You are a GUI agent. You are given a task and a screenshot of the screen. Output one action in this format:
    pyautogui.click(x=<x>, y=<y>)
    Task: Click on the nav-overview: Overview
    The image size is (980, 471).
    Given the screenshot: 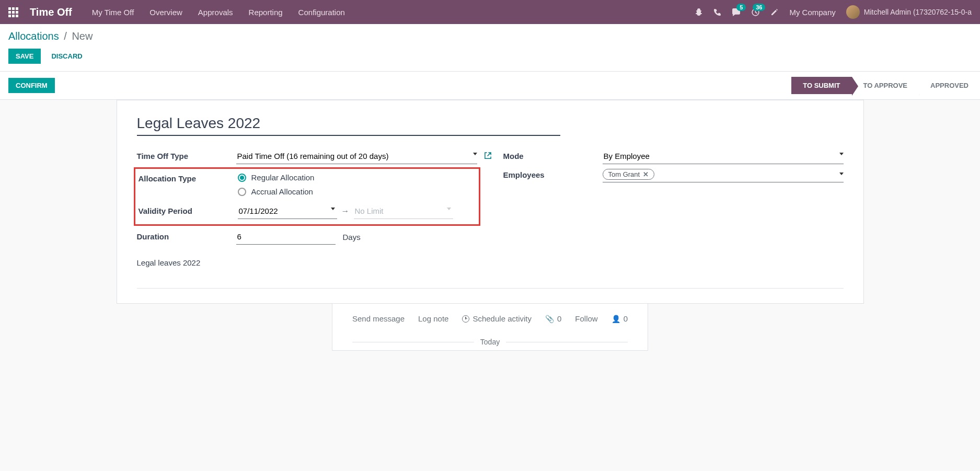 What is the action you would take?
    pyautogui.click(x=166, y=13)
    